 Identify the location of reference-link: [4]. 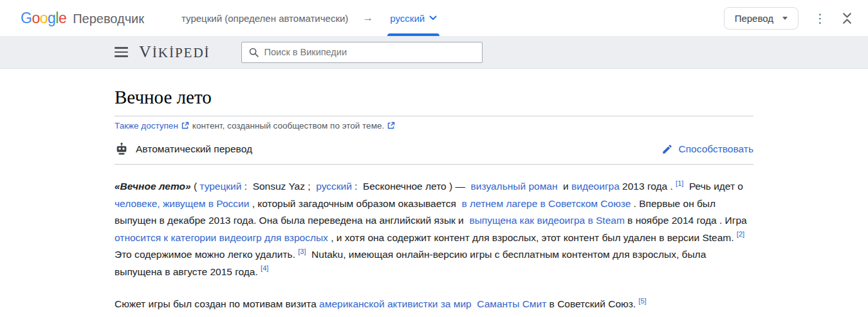
(264, 268).